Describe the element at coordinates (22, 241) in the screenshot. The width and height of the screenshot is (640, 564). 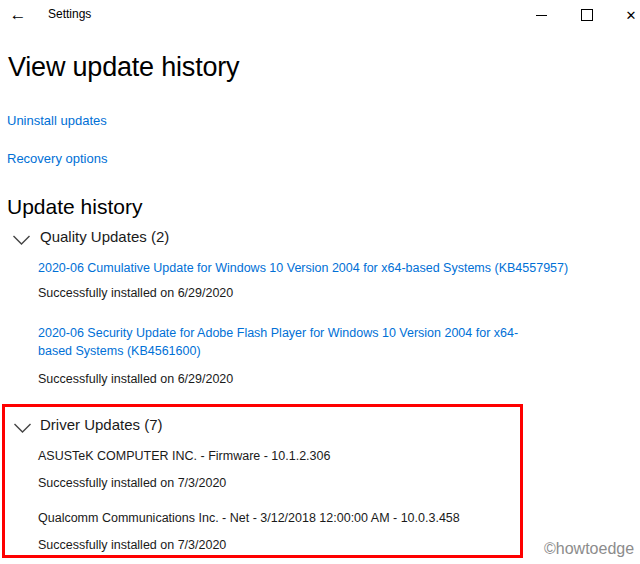
I see `quality-updates-collapse-toggle` at that location.